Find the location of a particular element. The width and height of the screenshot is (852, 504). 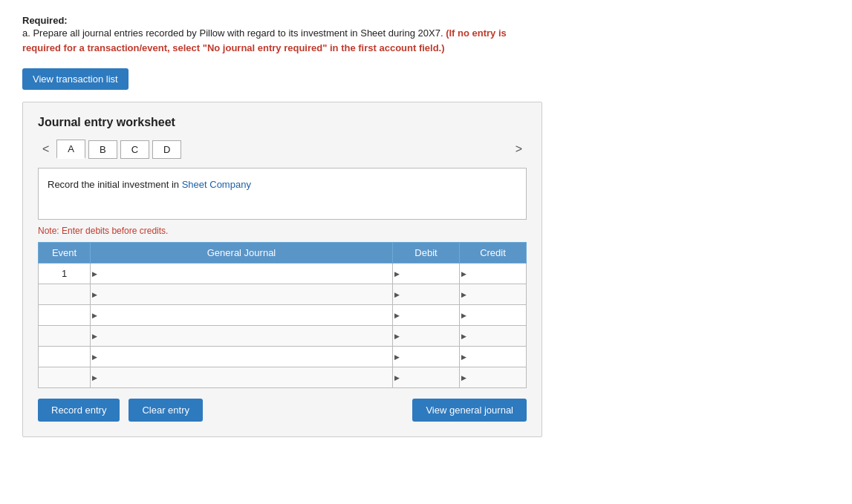

table-row: 1 is located at coordinates (282, 274).